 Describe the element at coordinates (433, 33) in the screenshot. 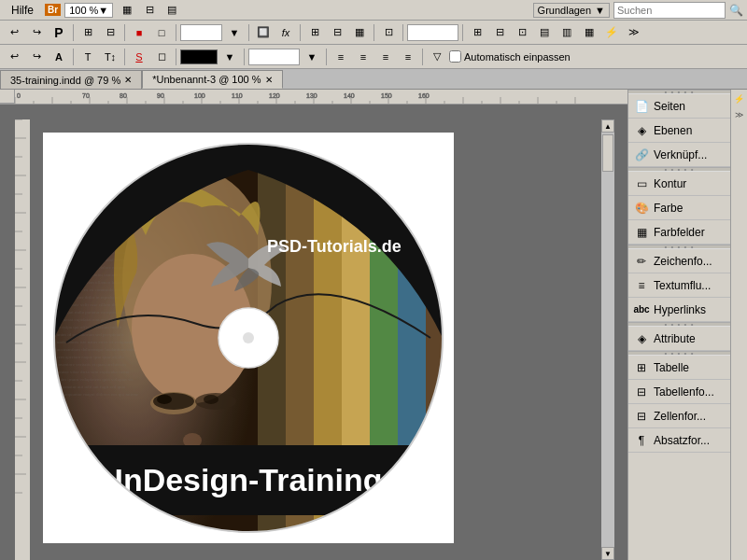

I see `mm-input: 4,233 mm` at that location.